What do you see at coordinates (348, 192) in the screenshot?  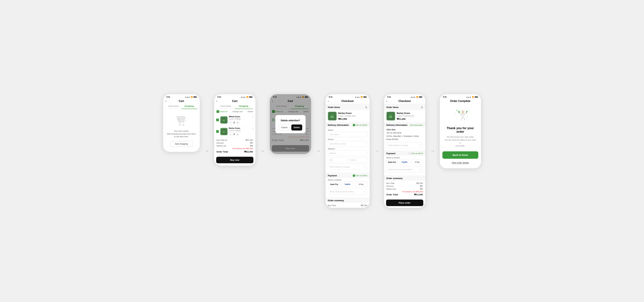 I see `other-payment-select: Select other payment method ∨` at bounding box center [348, 192].